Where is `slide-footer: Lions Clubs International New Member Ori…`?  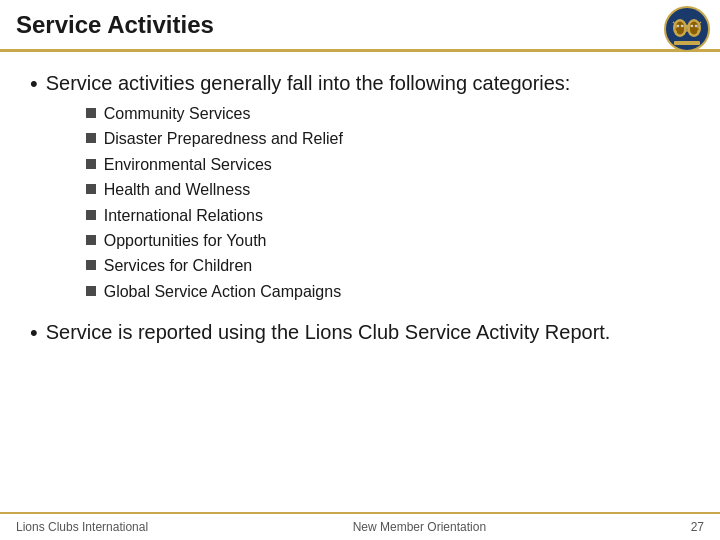
slide-footer: Lions Clubs International New Member Ori… is located at coordinates (360, 526).